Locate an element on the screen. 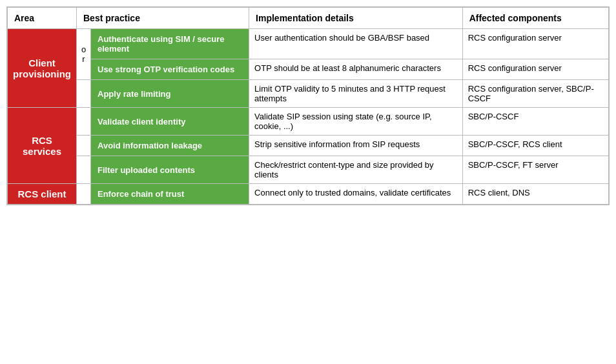  bp-label: Enforce chain of trust is located at coordinates (170, 194).